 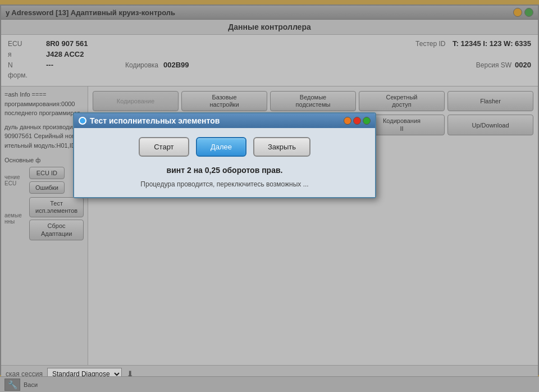 What do you see at coordinates (367, 121) in the screenshot?
I see `modal-maximize-button` at bounding box center [367, 121].